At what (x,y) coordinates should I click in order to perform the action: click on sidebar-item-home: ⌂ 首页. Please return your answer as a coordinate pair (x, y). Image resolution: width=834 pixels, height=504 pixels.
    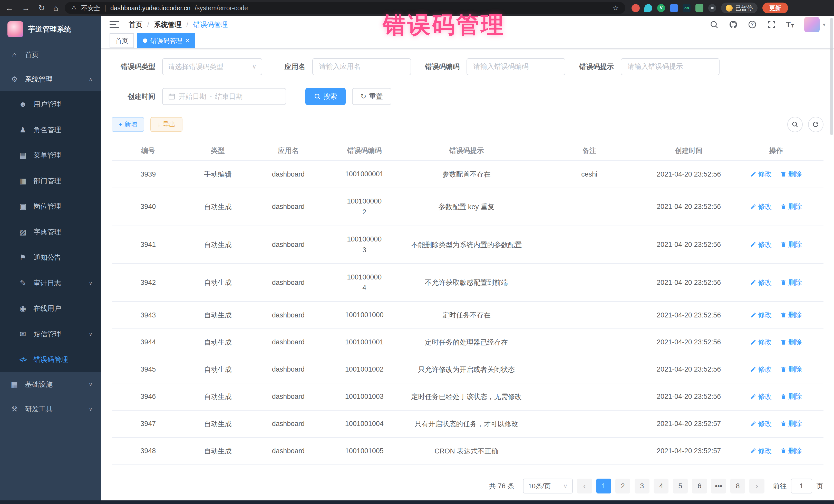
    Looking at the image, I should click on (51, 55).